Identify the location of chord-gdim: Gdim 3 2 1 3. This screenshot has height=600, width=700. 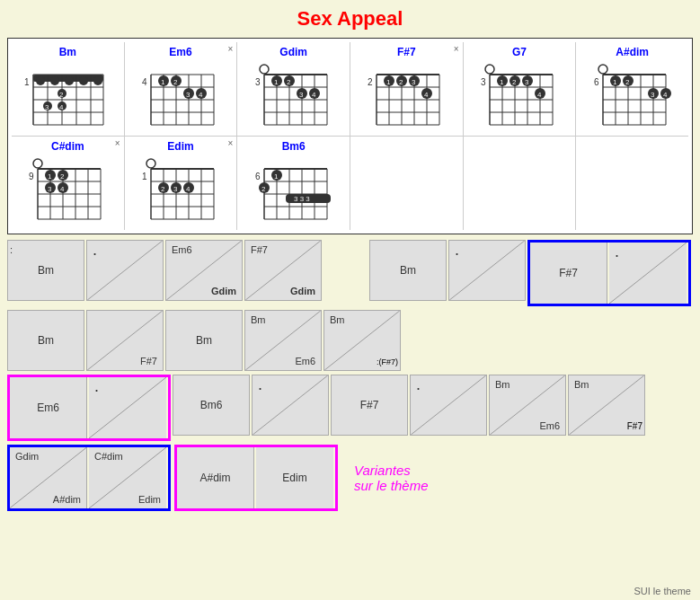
(294, 89).